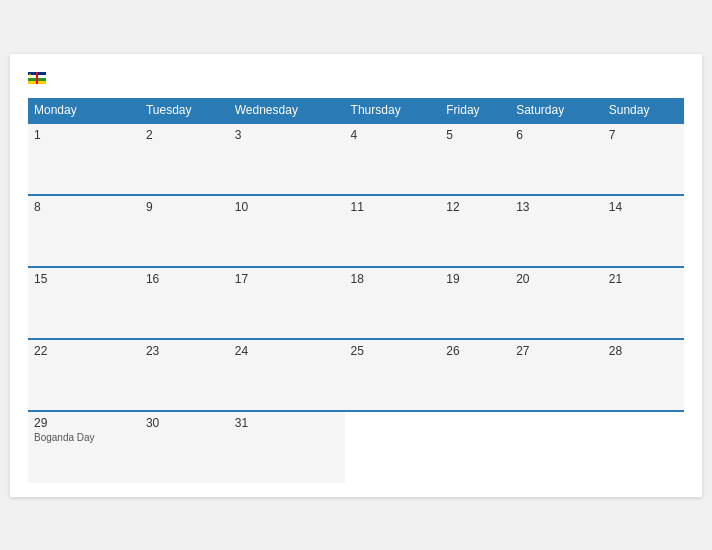 The height and width of the screenshot is (550, 712). I want to click on day-cell: 10, so click(287, 231).